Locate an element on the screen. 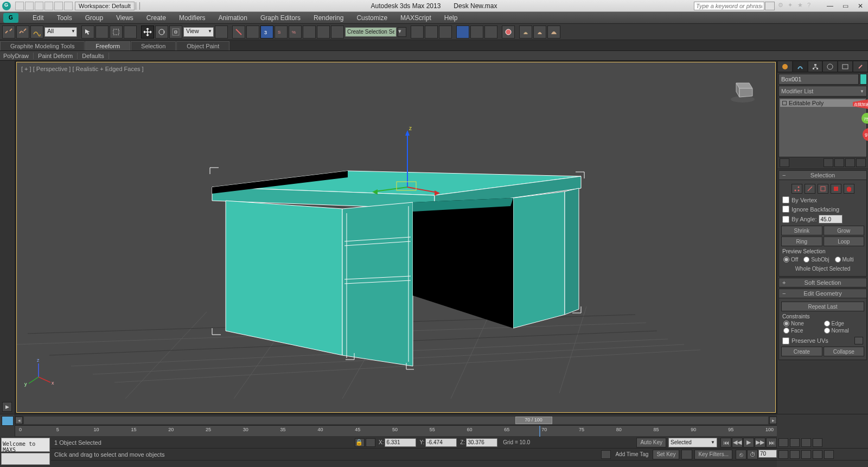 This screenshot has width=868, height=467. link-icon is located at coordinates (9, 32).